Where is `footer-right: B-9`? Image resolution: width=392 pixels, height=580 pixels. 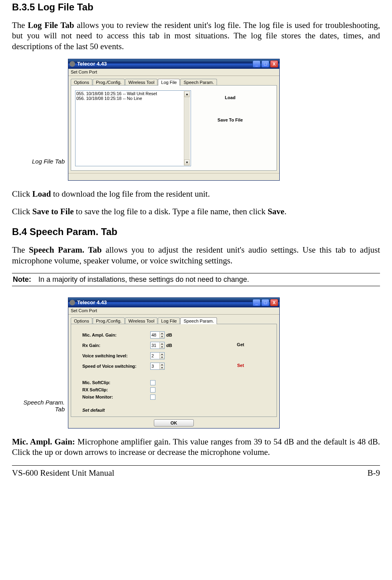 footer-right: B-9 is located at coordinates (374, 473).